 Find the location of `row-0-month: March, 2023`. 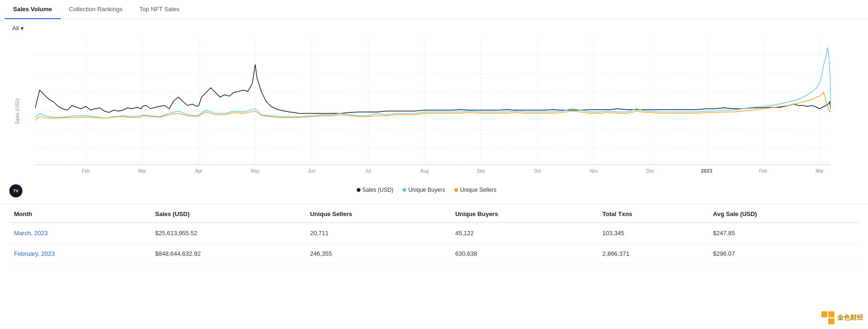

row-0-month: March, 2023 is located at coordinates (80, 233).